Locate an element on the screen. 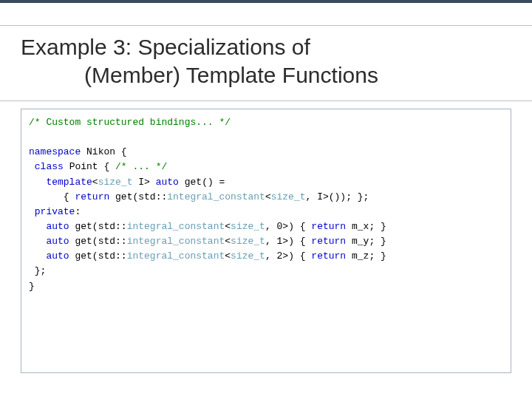 The image size is (532, 399). slide-divider-under-title is located at coordinates (266, 100).